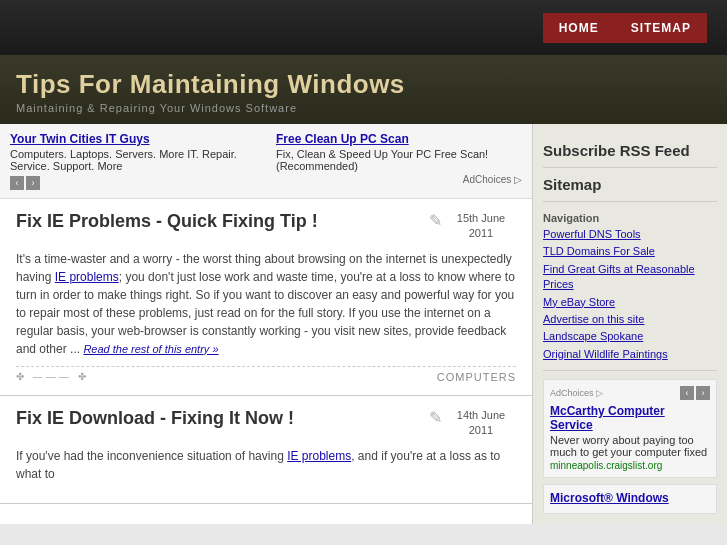 The image size is (727, 545). I want to click on sidebar-rss-title: Subscribe RSS Feed, so click(630, 150).